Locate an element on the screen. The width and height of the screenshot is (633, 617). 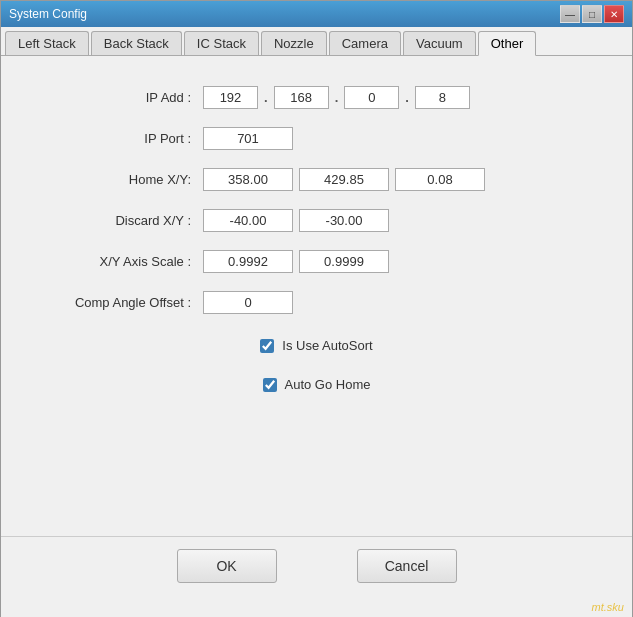
axis-scale-y-field is located at coordinates (344, 262).